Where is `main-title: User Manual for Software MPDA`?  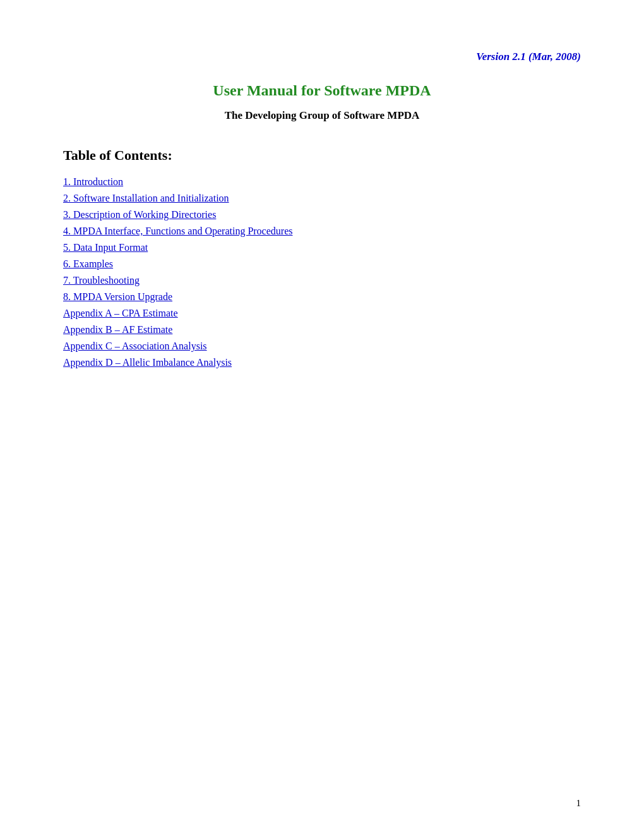 main-title: User Manual for Software MPDA is located at coordinates (322, 91).